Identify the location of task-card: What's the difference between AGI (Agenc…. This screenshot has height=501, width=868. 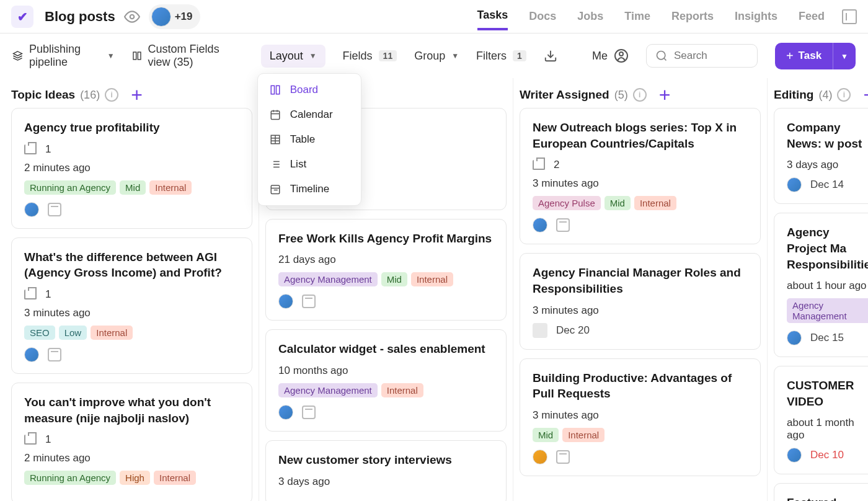
(131, 306).